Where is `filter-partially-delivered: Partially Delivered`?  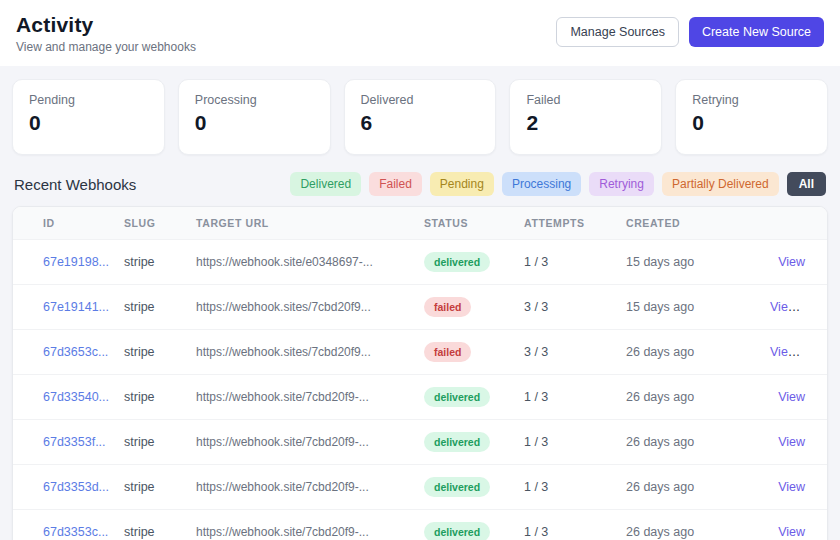 filter-partially-delivered: Partially Delivered is located at coordinates (720, 184).